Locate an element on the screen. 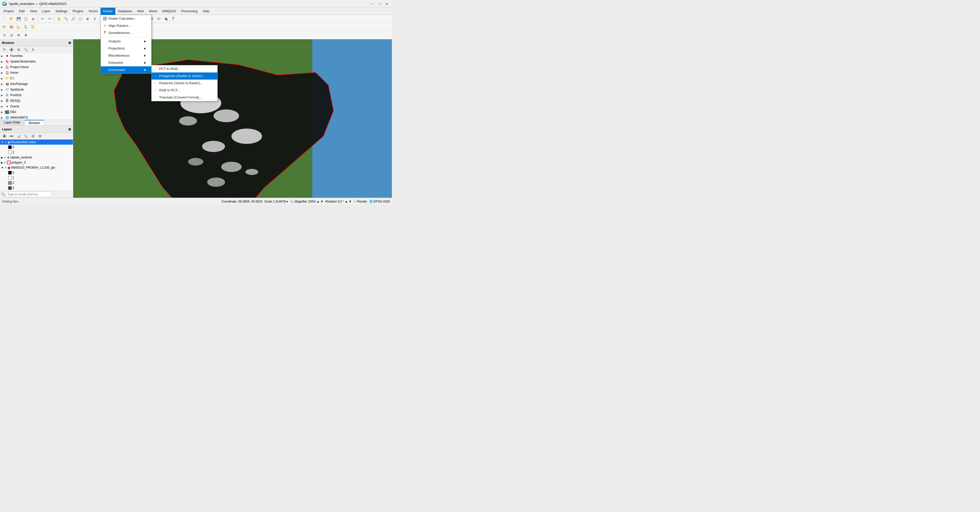 This screenshot has width=980, height=512. menu-layer: Layer is located at coordinates (46, 11).